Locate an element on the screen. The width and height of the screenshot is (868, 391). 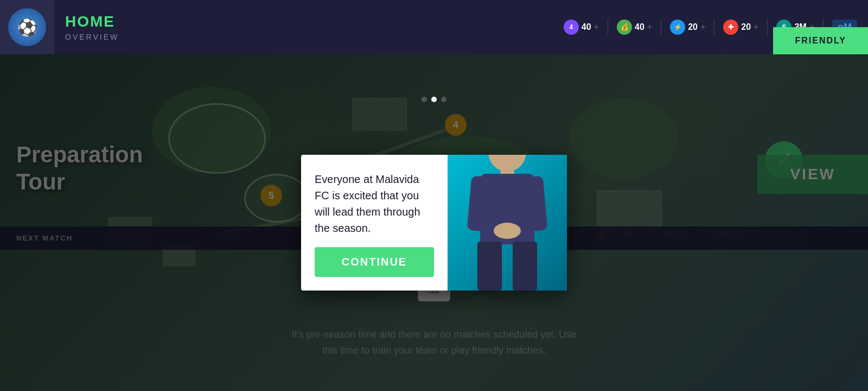
club-logo-area is located at coordinates (27, 27).